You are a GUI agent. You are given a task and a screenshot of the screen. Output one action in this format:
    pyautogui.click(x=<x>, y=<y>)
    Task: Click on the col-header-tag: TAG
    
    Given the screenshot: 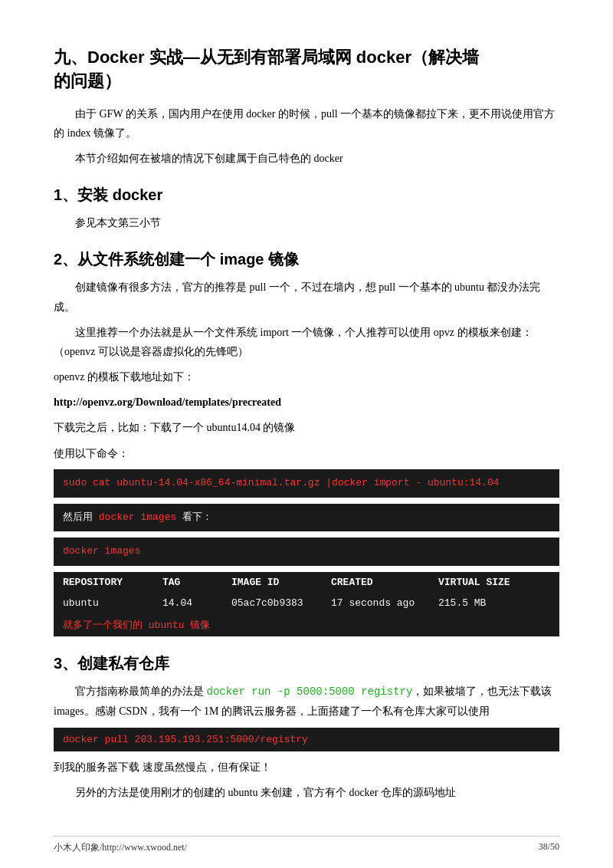 What is the action you would take?
    pyautogui.click(x=197, y=583)
    